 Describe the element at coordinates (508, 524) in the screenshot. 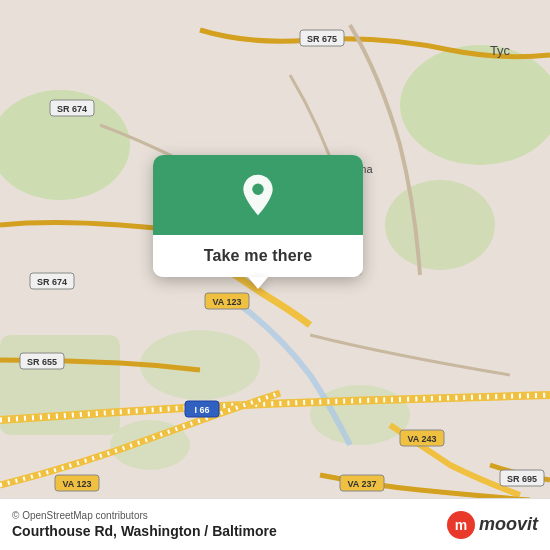

I see `moovit-text: moovit` at that location.